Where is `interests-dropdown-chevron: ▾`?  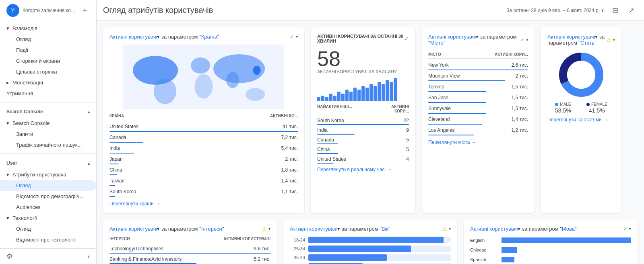 interests-dropdown-chevron: ▾ is located at coordinates (270, 229).